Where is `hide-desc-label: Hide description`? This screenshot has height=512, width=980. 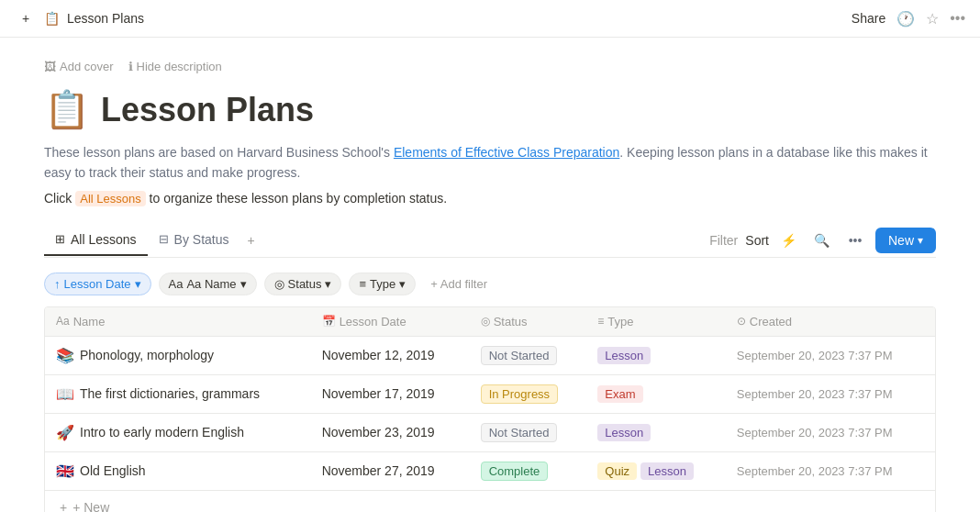
hide-desc-label: Hide description is located at coordinates (180, 66).